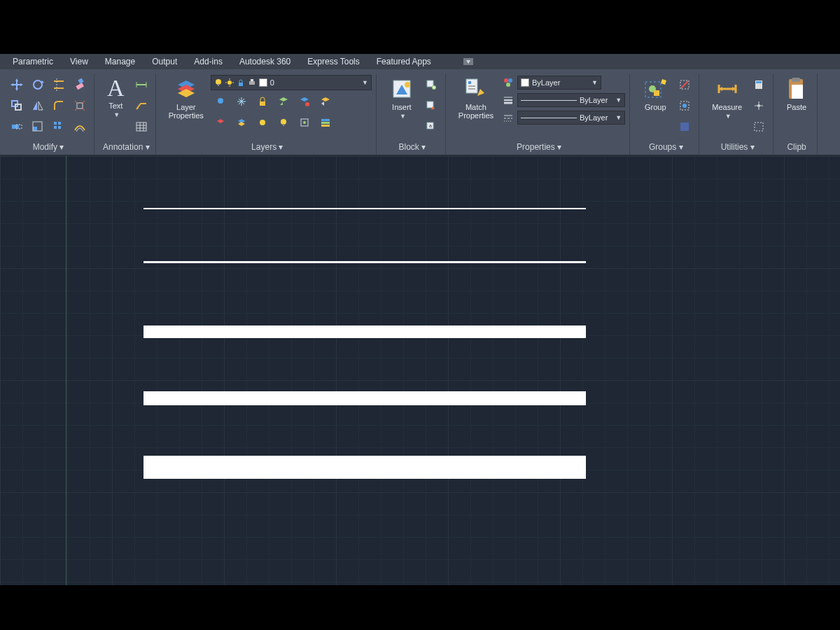 This screenshot has width=840, height=630. I want to click on panel-groups: Group Groups ▾, so click(666, 114).